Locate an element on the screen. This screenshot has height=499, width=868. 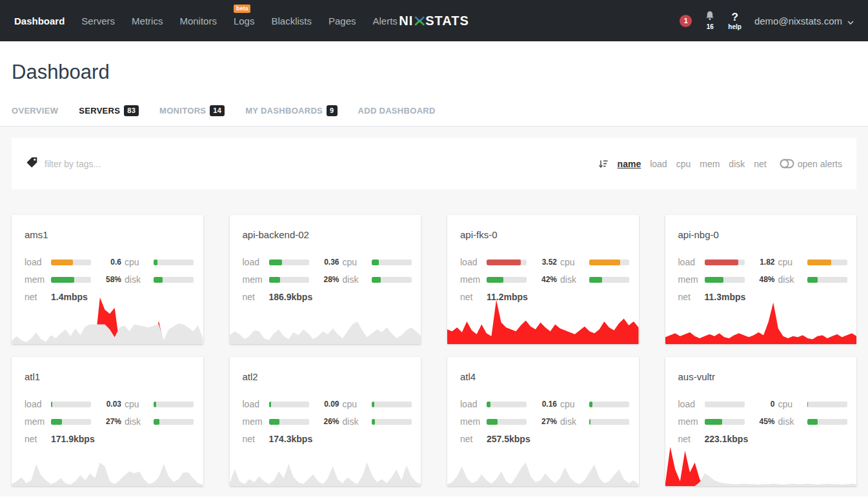
dashboard-tabs: OVERVIEWSERVERS83MONITORS14MY DASHBOARDS… is located at coordinates (434, 116).